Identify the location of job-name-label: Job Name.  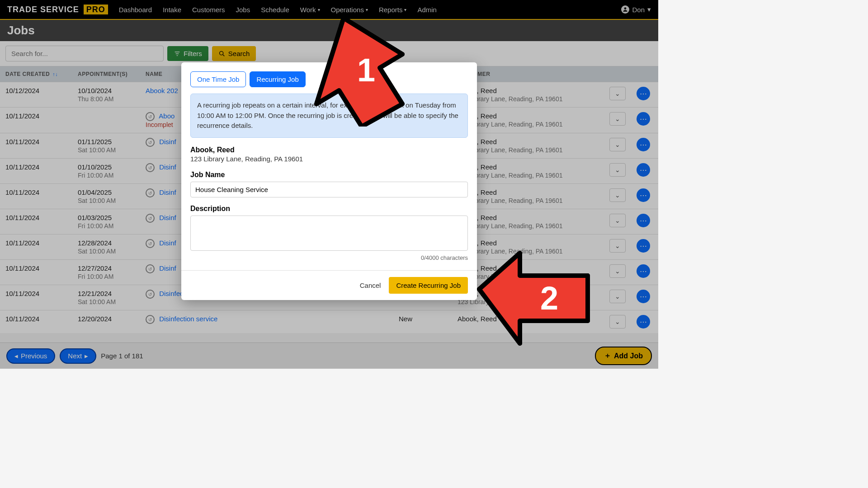
(329, 175).